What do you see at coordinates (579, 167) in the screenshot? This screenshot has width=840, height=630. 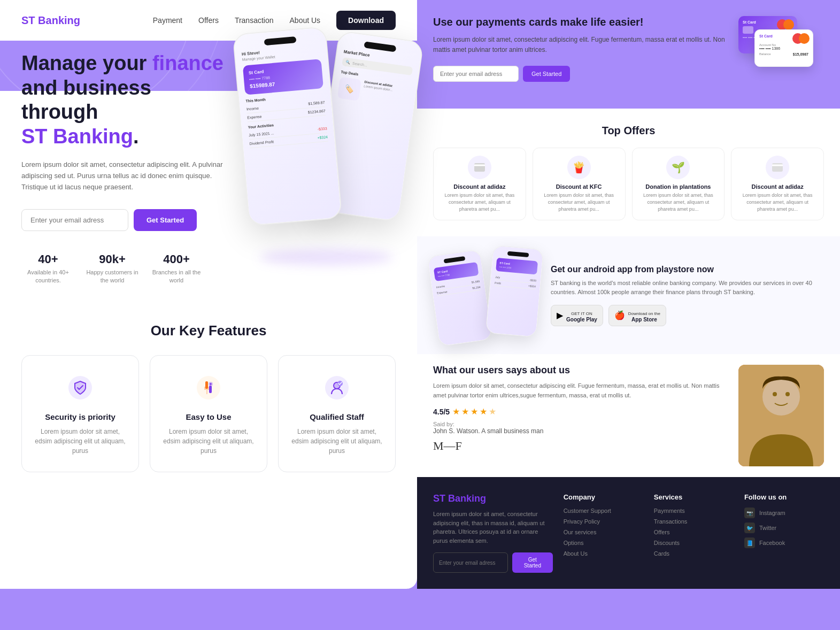 I see `offer-icon-2: 🍟` at bounding box center [579, 167].